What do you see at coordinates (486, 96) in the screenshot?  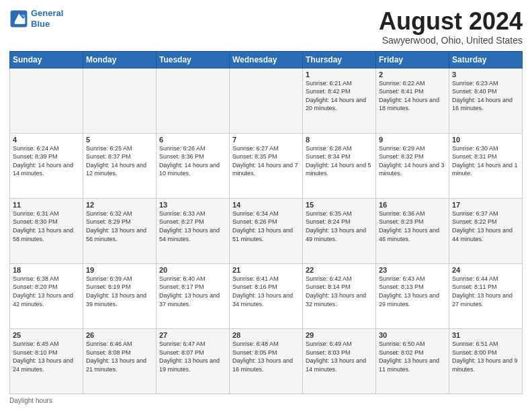 I see `day-info: Sunrise: 6:23 AMSunset: 8:40 PMDaylight:…` at bounding box center [486, 96].